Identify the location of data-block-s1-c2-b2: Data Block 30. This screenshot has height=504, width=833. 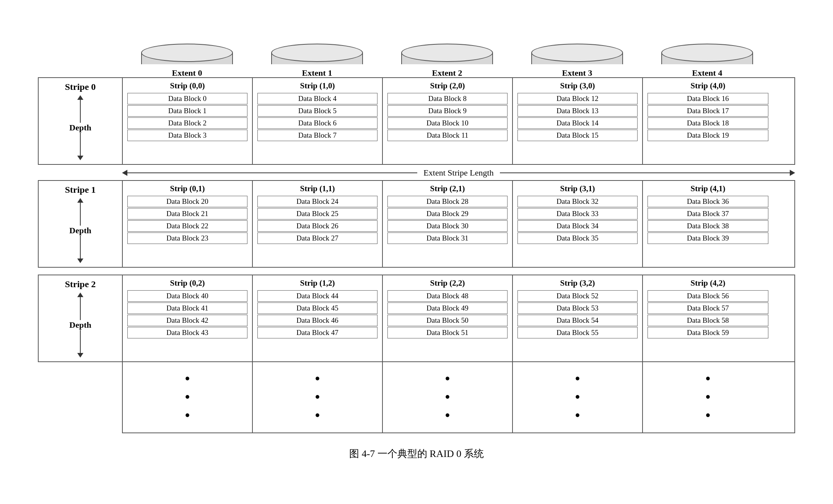
(447, 226).